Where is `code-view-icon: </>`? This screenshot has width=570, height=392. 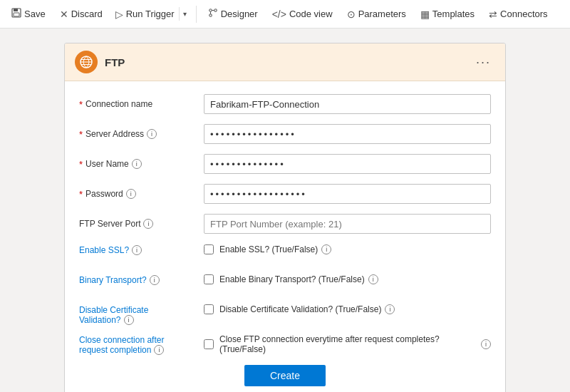
code-view-icon: </> is located at coordinates (279, 14).